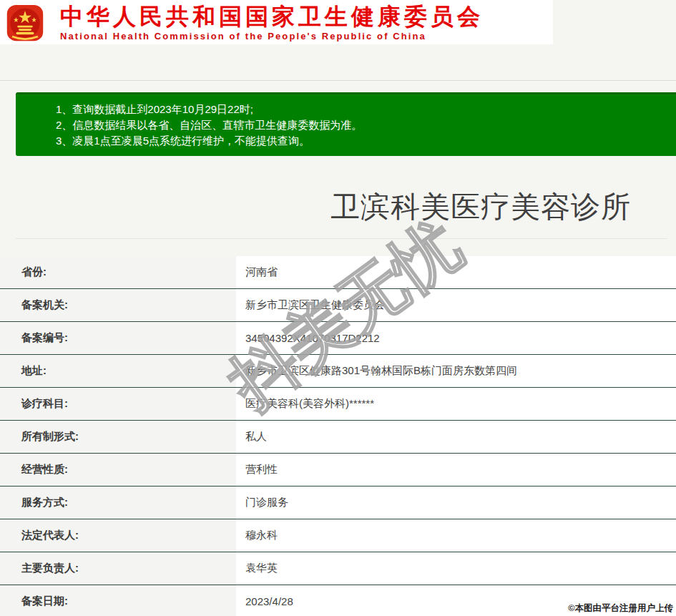 The image size is (676, 616). Describe the element at coordinates (338, 569) in the screenshot. I see `table-row: 主要负责人:袁华英` at that location.